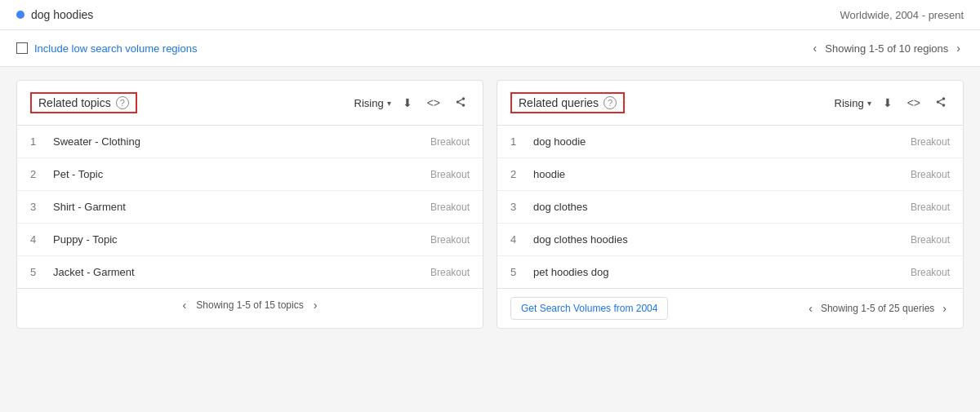 This screenshot has width=980, height=412. I want to click on queries-next-arrow: ›, so click(944, 308).